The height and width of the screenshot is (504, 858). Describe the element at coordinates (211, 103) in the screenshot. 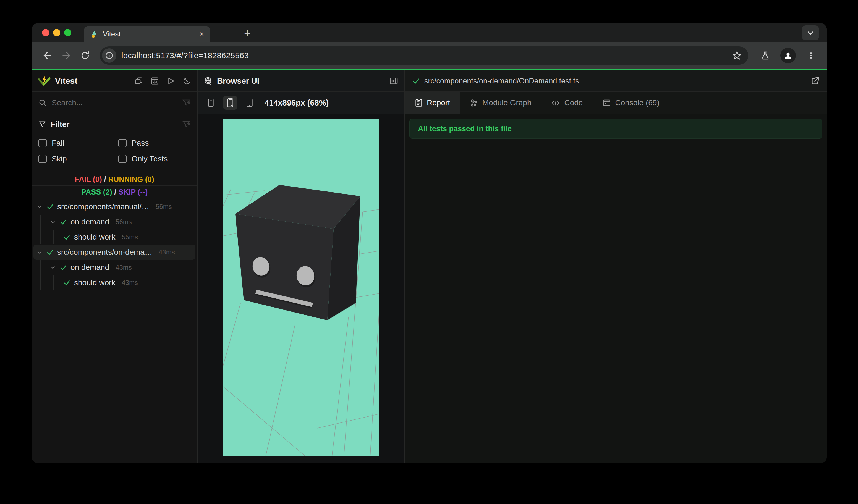

I see `device-phone-icon` at that location.